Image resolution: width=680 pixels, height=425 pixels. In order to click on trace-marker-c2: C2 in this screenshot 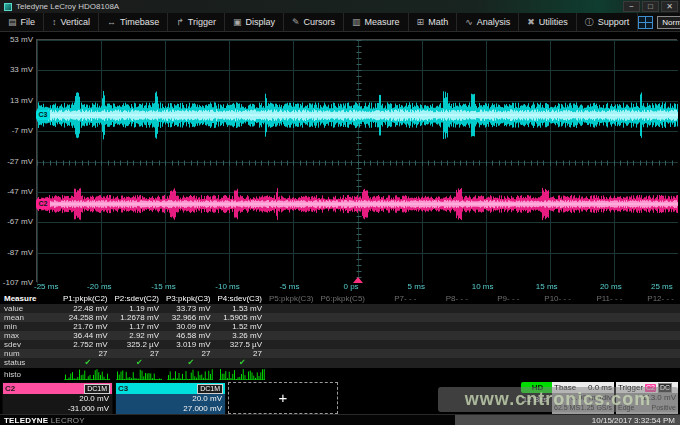, I will do `click(43, 204)`.